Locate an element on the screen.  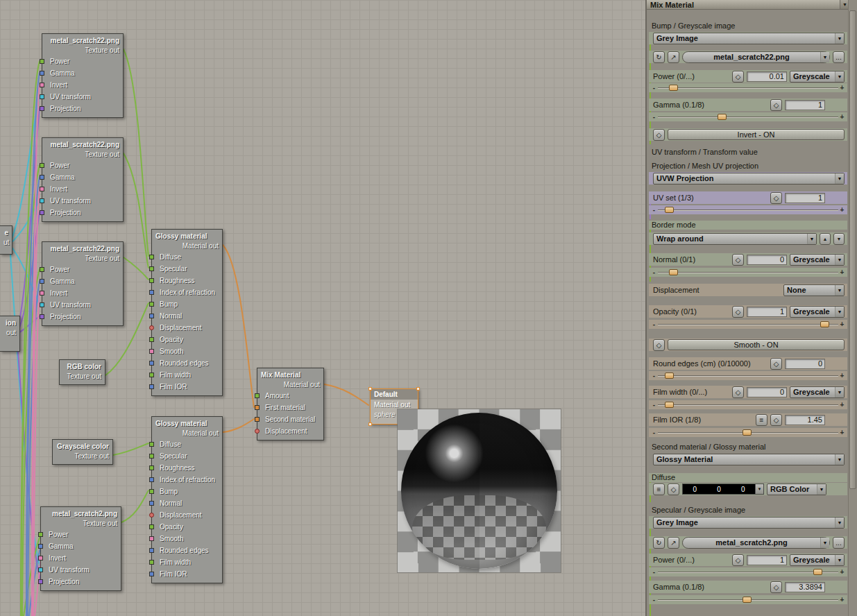
invert-toggle-button: Invert - ON is located at coordinates (756, 135).